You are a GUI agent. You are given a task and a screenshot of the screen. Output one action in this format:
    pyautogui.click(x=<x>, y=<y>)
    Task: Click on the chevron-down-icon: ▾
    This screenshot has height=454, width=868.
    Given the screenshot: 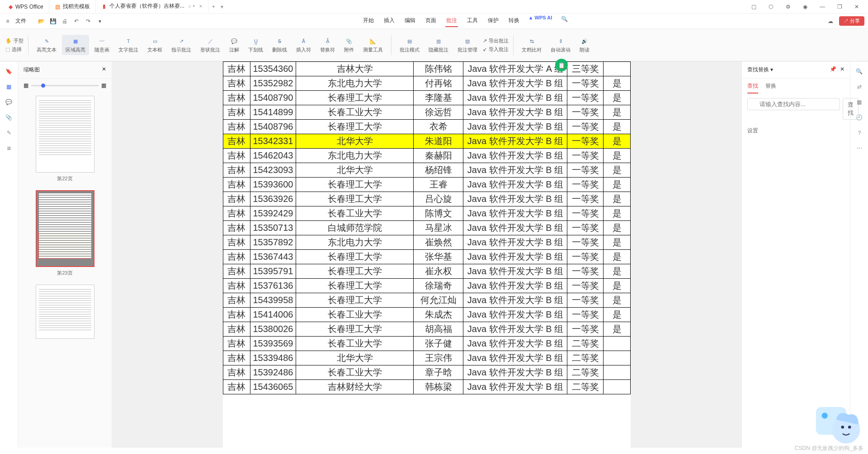 What is the action you would take?
    pyautogui.click(x=772, y=70)
    